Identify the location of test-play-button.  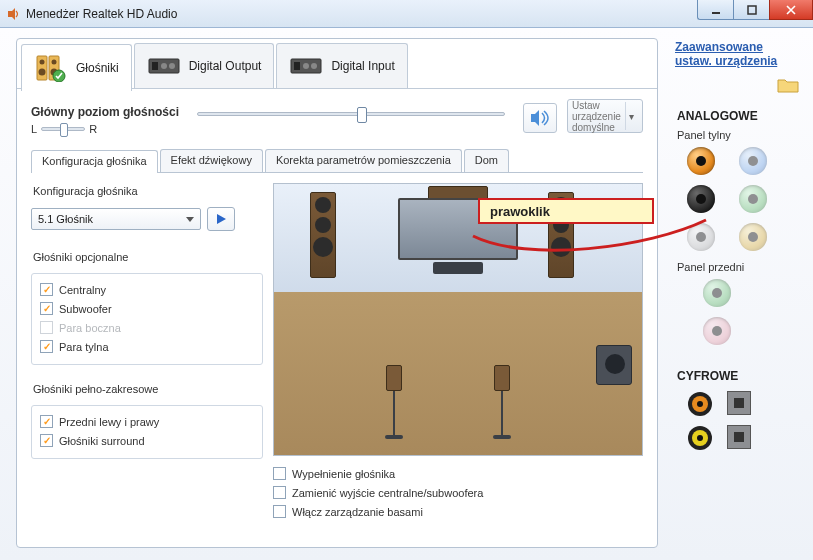
(221, 219).